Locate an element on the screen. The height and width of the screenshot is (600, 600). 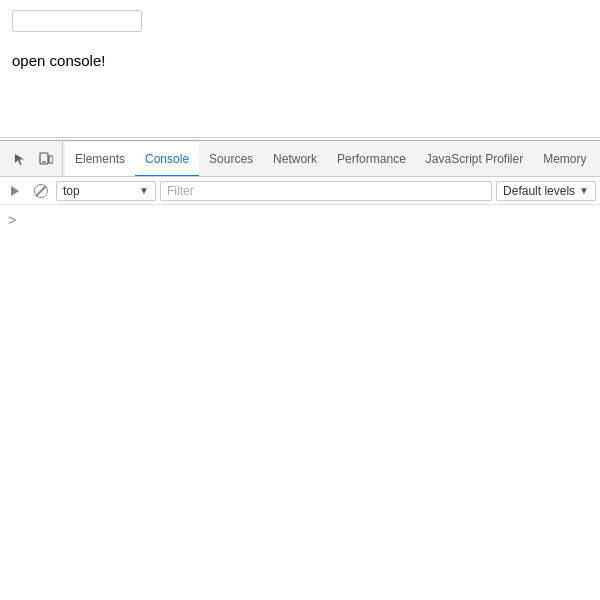
levels-selector: Default levels ▼ is located at coordinates (546, 191).